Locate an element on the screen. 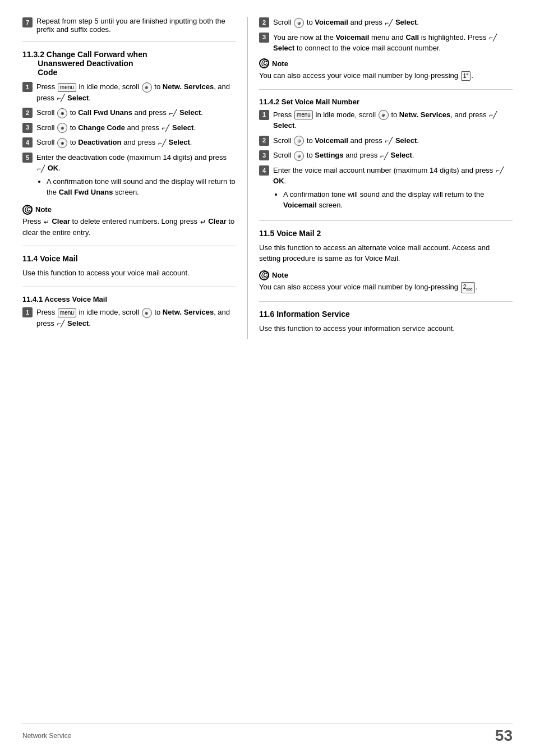 The width and height of the screenshot is (535, 756). footer: Network Service 53 is located at coordinates (268, 734).